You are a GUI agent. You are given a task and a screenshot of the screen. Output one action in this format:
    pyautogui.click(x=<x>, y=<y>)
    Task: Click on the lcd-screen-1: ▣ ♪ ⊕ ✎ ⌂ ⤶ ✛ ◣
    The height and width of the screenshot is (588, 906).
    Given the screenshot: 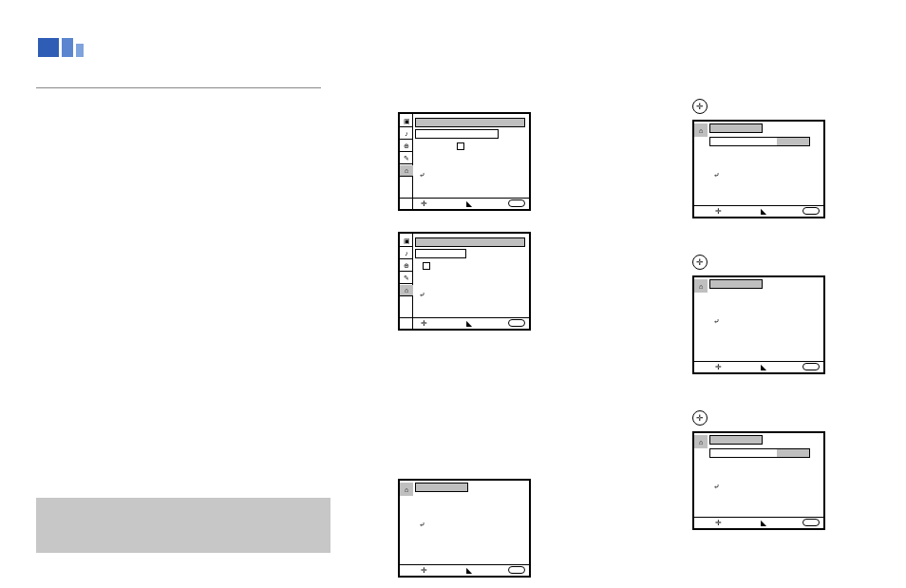 What is the action you would take?
    pyautogui.click(x=464, y=161)
    